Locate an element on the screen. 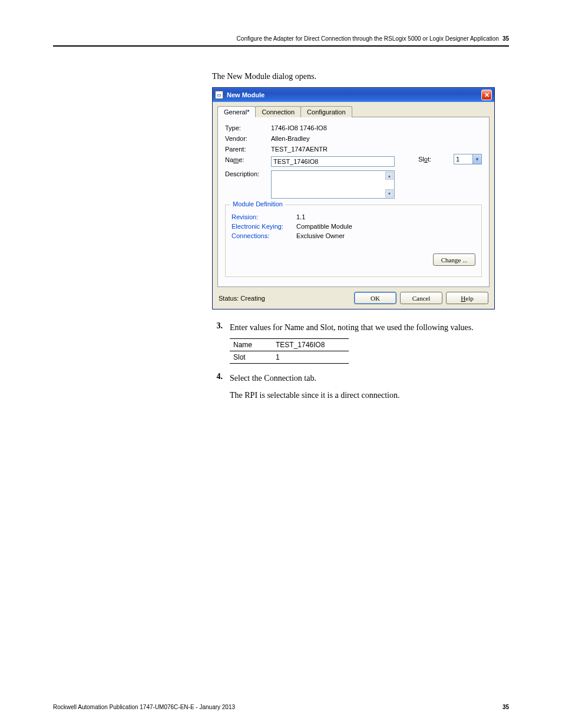 This screenshot has width=562, height=728. type-value: 1746-IO8 1746-IO8 is located at coordinates (299, 128).